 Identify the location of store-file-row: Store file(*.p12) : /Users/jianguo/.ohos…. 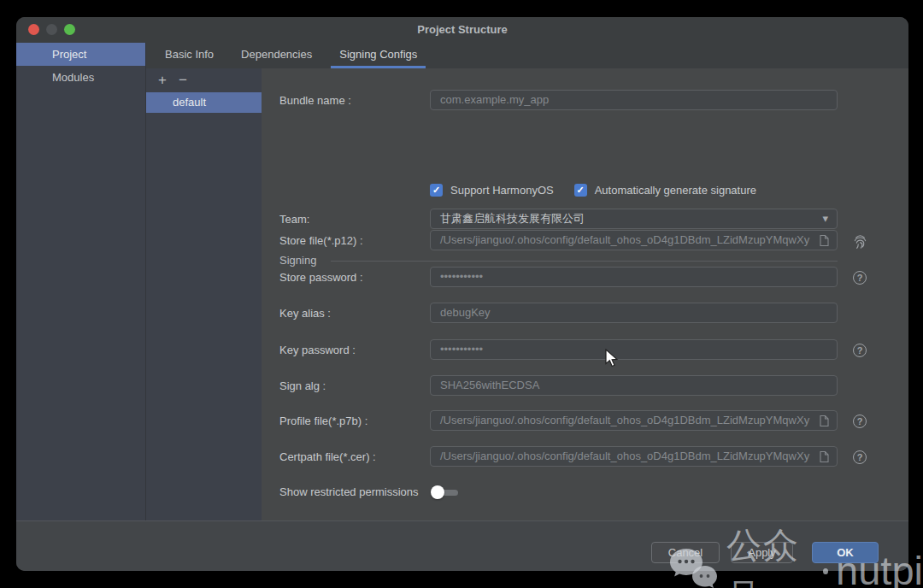
(585, 241).